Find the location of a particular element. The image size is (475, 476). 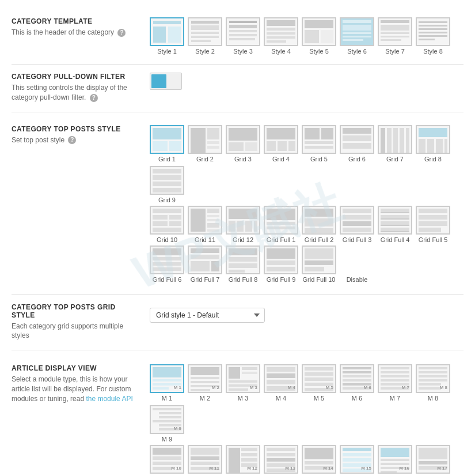

module-3-thumb: M 3 is located at coordinates (243, 379).